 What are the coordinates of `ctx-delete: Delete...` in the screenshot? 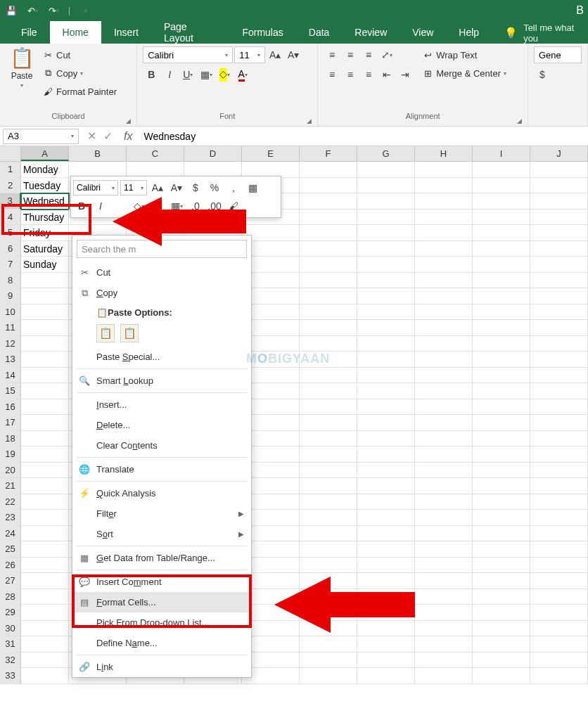 It's located at (162, 425).